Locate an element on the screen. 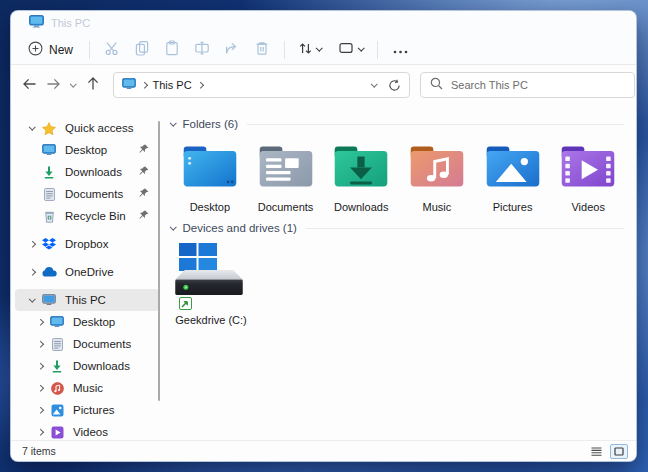  cut-button is located at coordinates (112, 50).